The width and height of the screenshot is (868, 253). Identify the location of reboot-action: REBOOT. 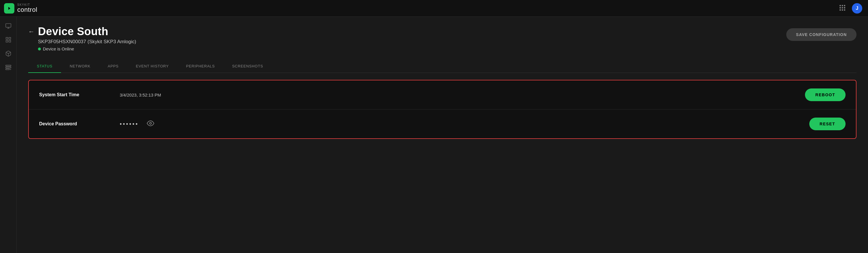
(825, 95).